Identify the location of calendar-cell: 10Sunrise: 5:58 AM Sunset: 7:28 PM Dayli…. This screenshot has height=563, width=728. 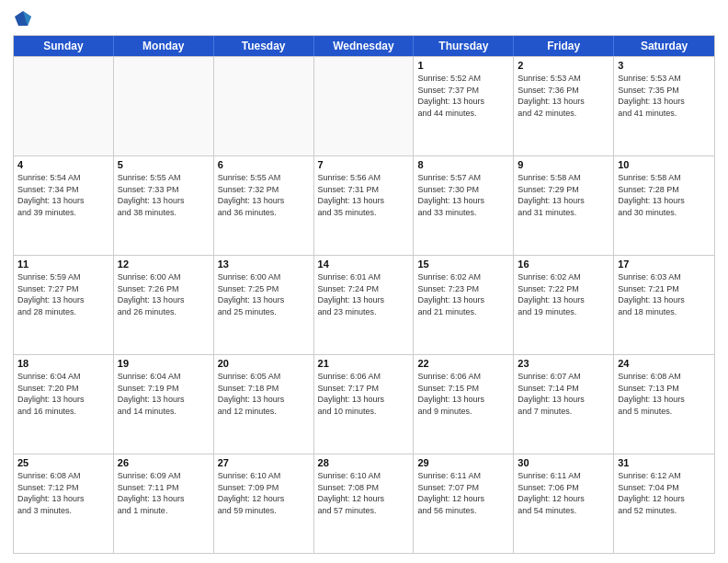
(664, 206).